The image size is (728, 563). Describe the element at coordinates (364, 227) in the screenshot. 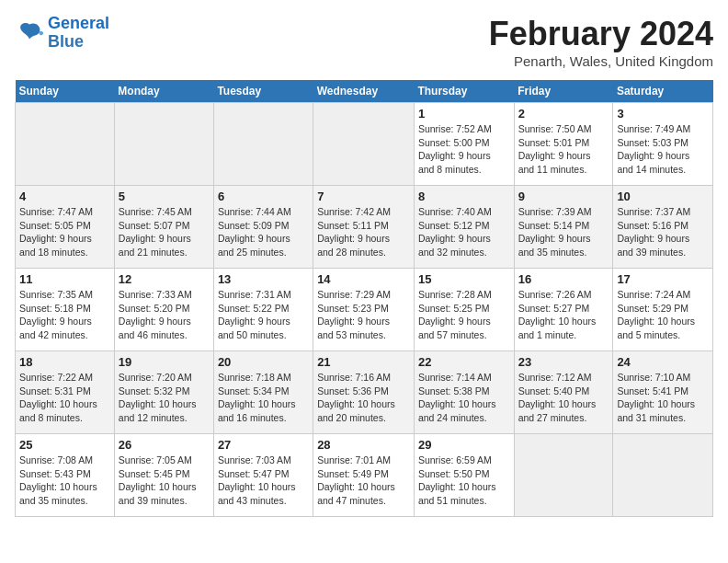

I see `calendar-week-2: 4Sunrise: 7:47 AM Sunset: 5:05 PM Daylig…` at that location.